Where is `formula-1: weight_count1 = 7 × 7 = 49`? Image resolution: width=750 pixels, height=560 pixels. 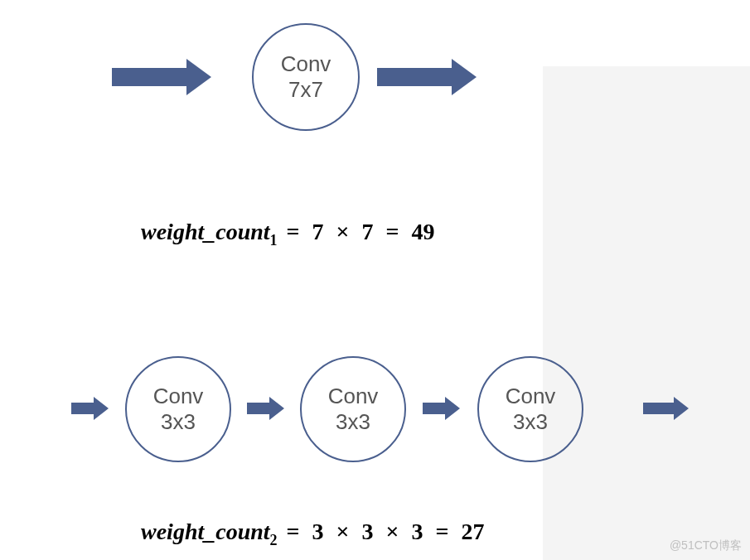 formula-1: weight_count1 = 7 × 7 = 49 is located at coordinates (290, 234).